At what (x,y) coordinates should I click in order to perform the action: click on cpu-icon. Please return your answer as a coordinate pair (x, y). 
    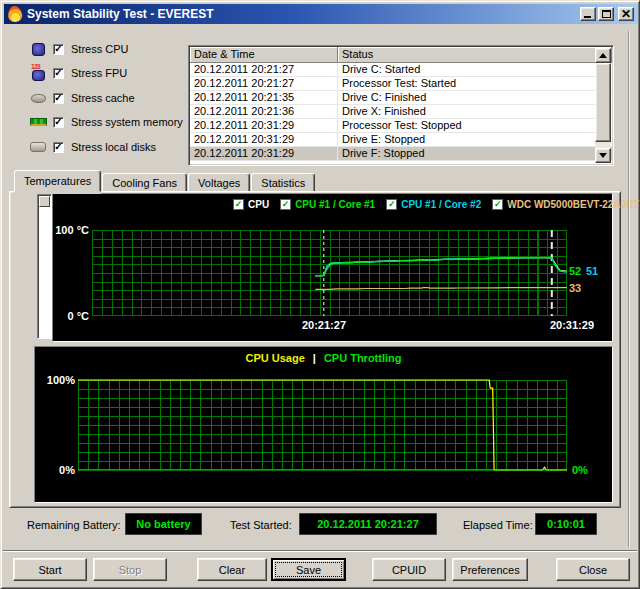
    Looking at the image, I should click on (38, 50).